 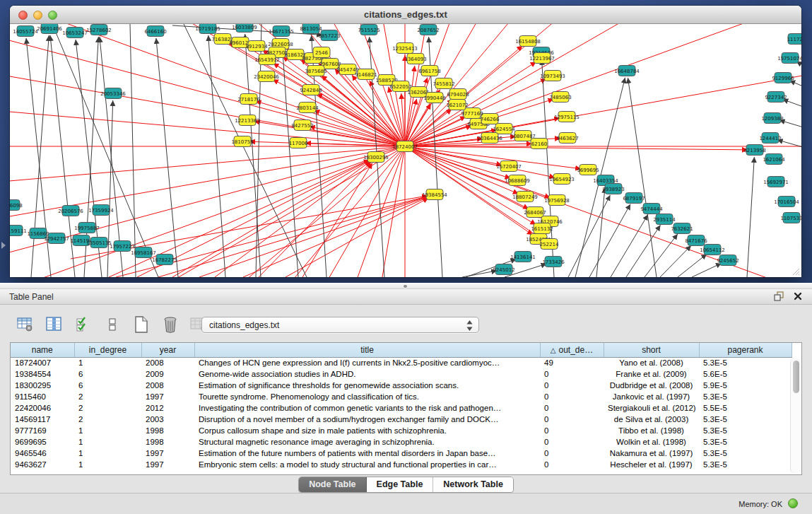 What do you see at coordinates (42, 465) in the screenshot?
I see `table-cell: 9463627` at bounding box center [42, 465].